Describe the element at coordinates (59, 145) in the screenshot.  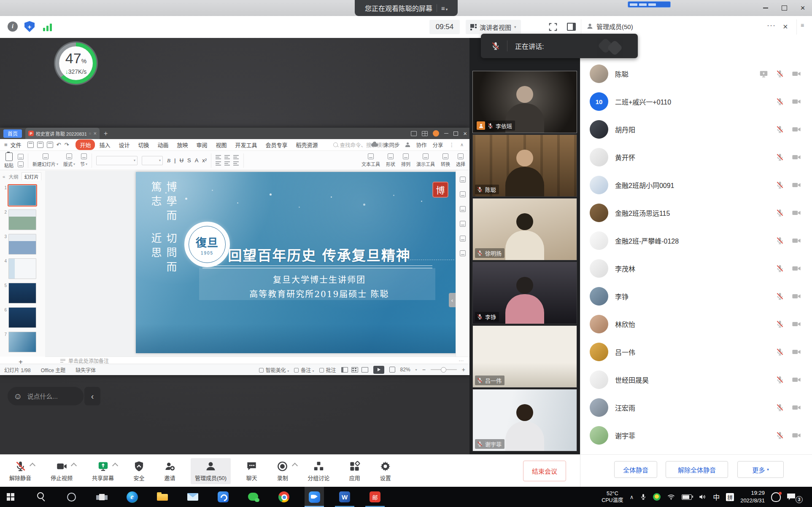
I see `undo-icon: ↶` at that location.